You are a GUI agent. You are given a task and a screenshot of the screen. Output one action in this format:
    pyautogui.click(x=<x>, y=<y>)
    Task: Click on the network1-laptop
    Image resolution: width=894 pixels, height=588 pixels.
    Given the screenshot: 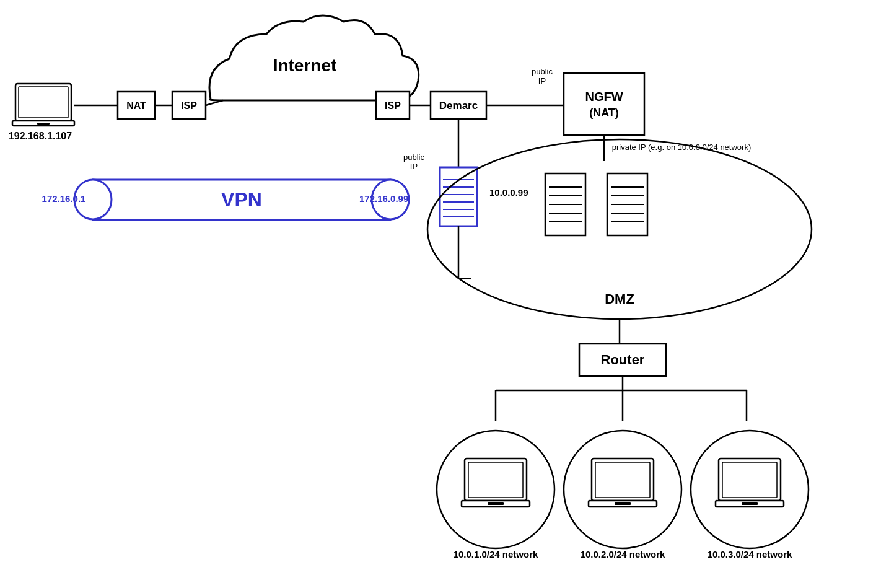 What is the action you would take?
    pyautogui.click(x=496, y=483)
    